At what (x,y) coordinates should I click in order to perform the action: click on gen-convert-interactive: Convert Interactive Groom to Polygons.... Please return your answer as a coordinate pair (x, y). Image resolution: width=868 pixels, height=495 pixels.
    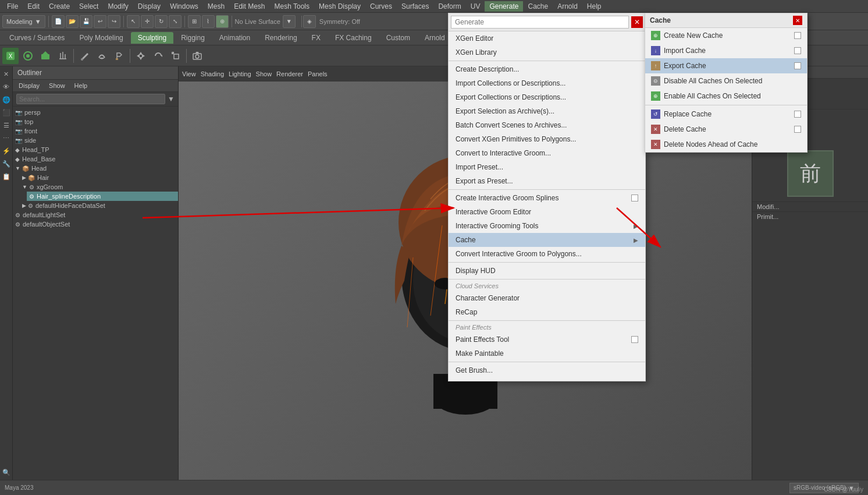
    Looking at the image, I should click on (547, 254).